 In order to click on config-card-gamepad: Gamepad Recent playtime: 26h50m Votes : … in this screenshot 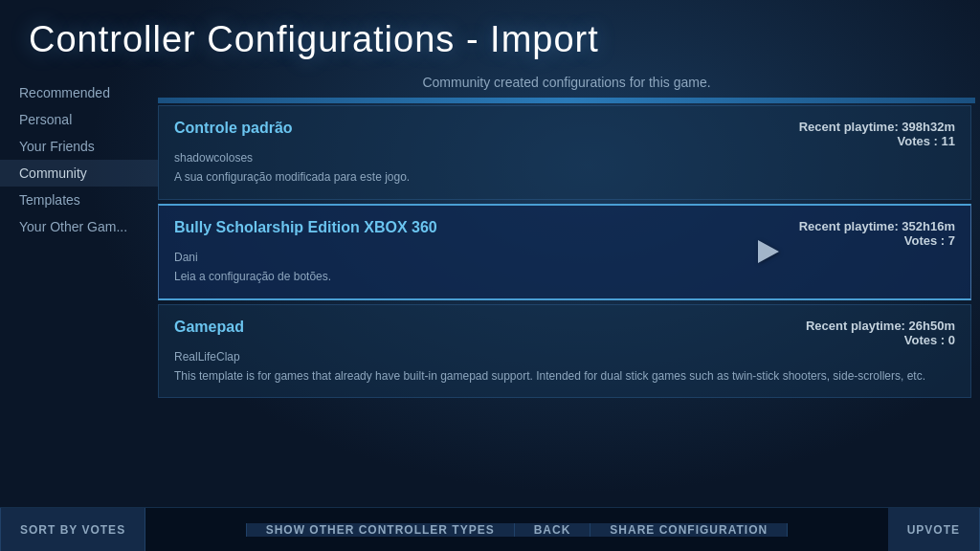, I will do `click(565, 352)`.